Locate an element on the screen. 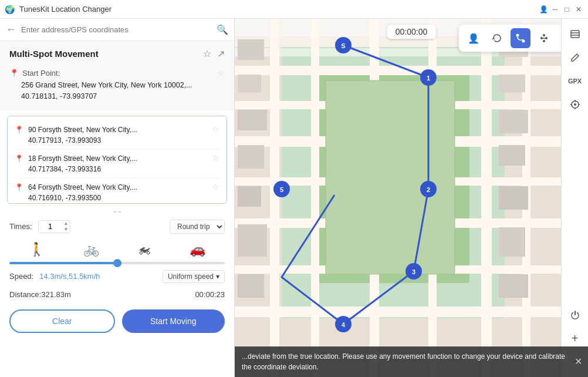 Image resolution: width=588 pixels, height=377 pixels. edit-button is located at coordinates (575, 58).